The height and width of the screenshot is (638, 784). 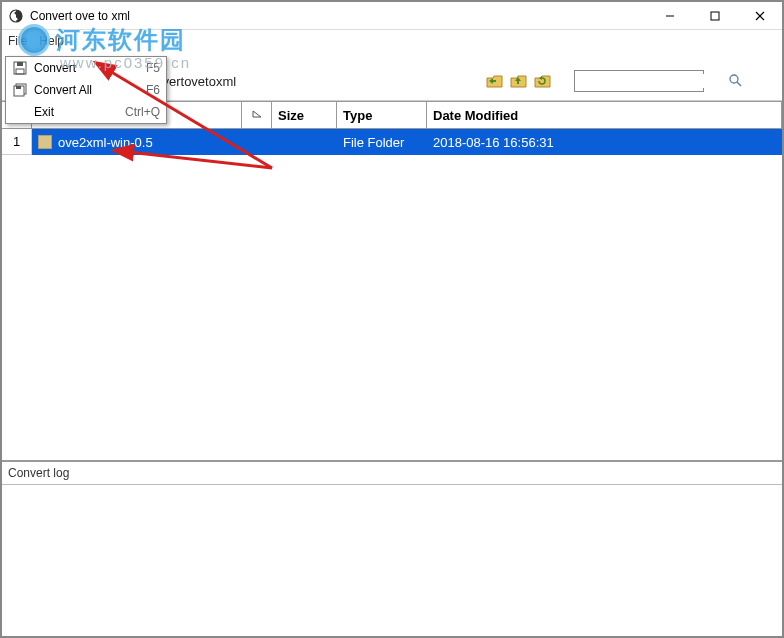 I want to click on search-icon, so click(x=735, y=82).